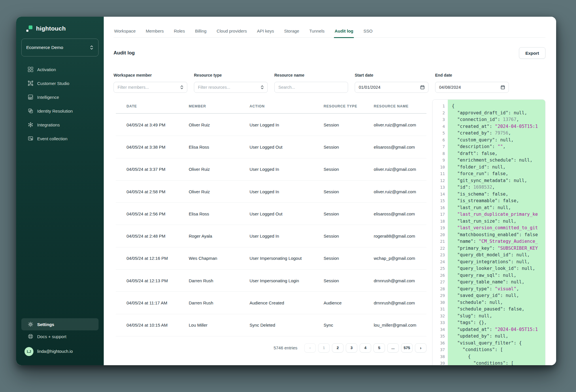  What do you see at coordinates (310, 348) in the screenshot?
I see `page-button: ‹` at bounding box center [310, 348].